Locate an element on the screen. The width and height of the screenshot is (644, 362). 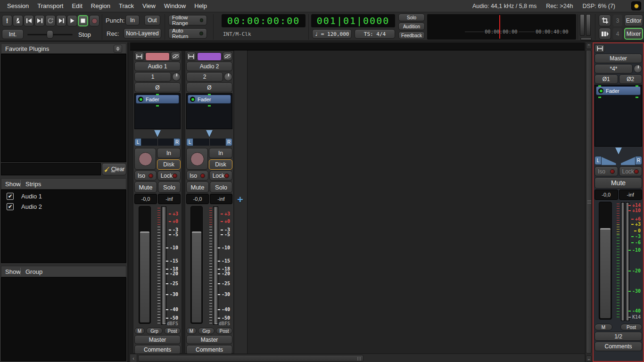
scroll-left-arrow: ‹ is located at coordinates (134, 358).